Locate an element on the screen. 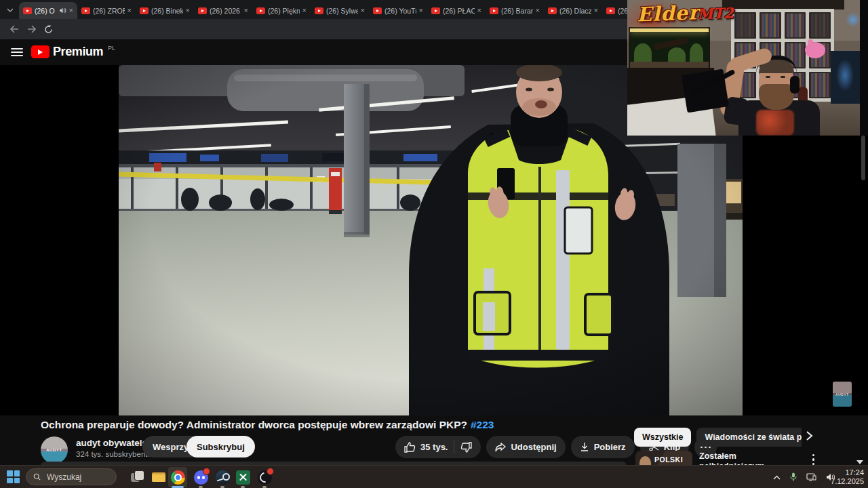 The width and height of the screenshot is (868, 488). filter-chips: WszystkieWiadomości ze świata politykiPo is located at coordinates (717, 437).